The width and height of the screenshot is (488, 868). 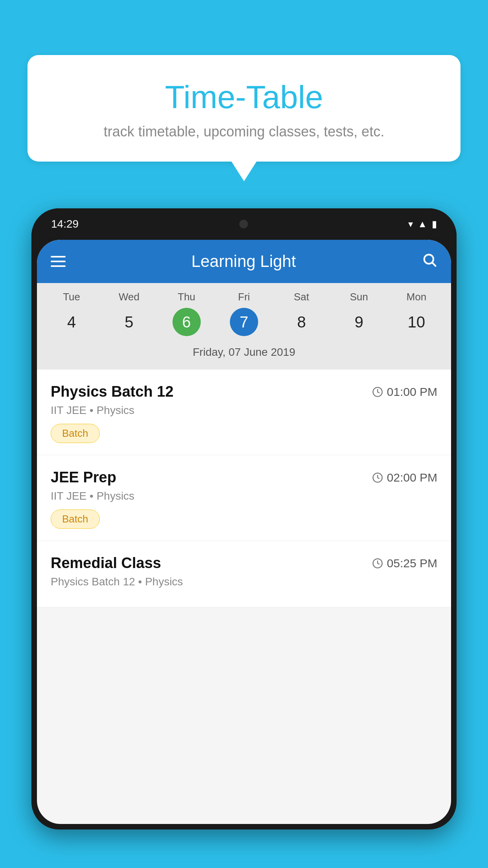 I want to click on schedule-item-time-text: 02:00 PM, so click(x=412, y=478).